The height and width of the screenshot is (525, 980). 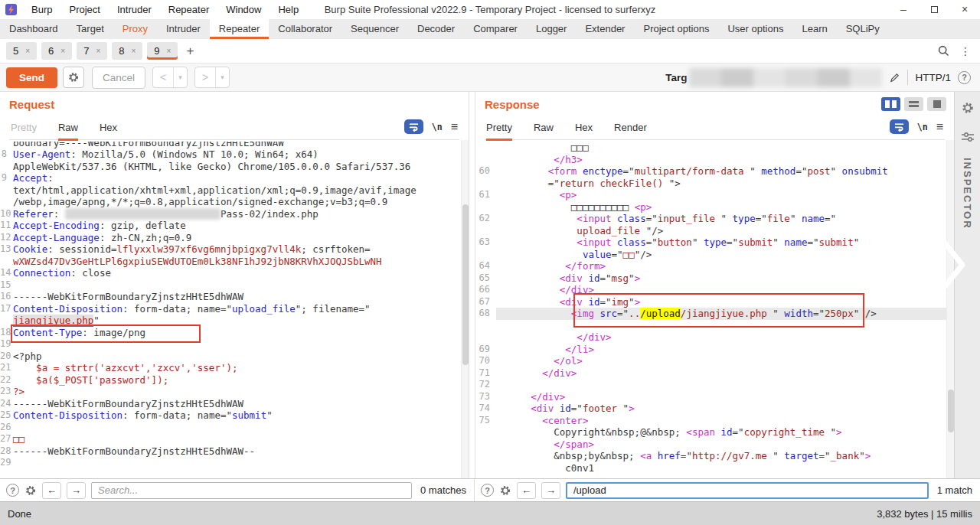 I want to click on repeater-tab-8: 8×, so click(x=127, y=51).